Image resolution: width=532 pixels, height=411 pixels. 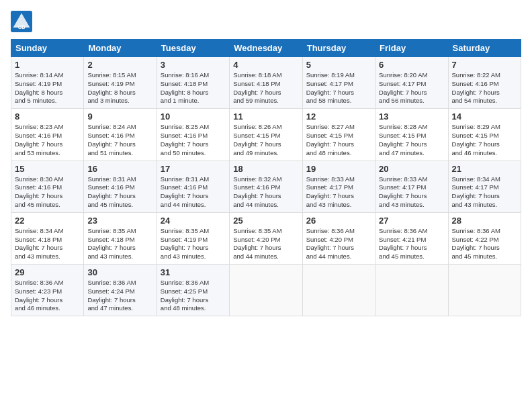 I want to click on day-info: Sunrise: 8:24 AM Sunset: 4:16 PM Dayligh…, so click(x=120, y=140).